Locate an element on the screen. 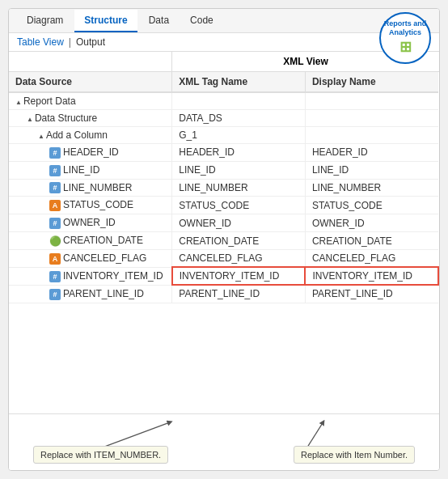 The height and width of the screenshot is (479, 448). cell-data-source: 🟢CREATION_DATE is located at coordinates (91, 241).